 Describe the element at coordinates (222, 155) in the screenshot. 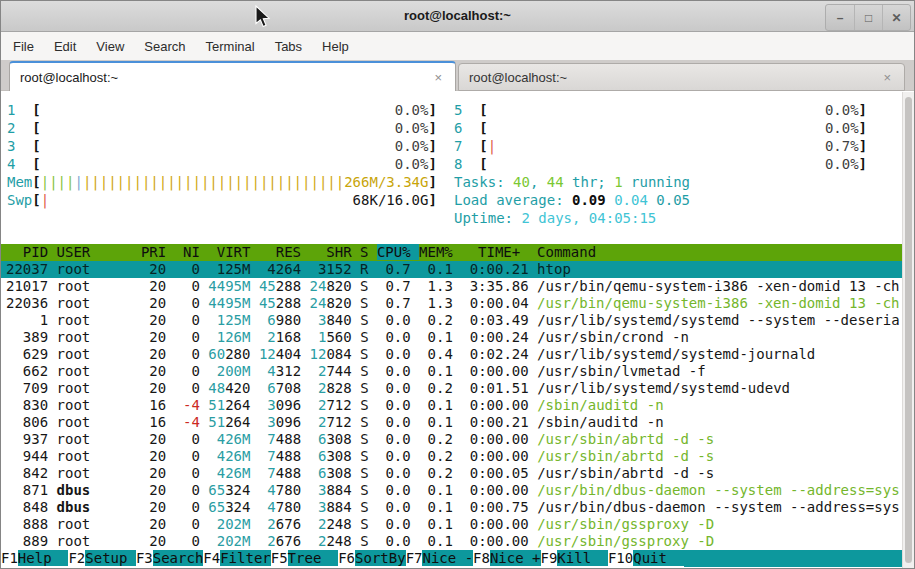

I see `htop-meters-left: 1 [ 0.0%]2 [ 0.0%]3 [ 0.0%]4 [ 0` at that location.